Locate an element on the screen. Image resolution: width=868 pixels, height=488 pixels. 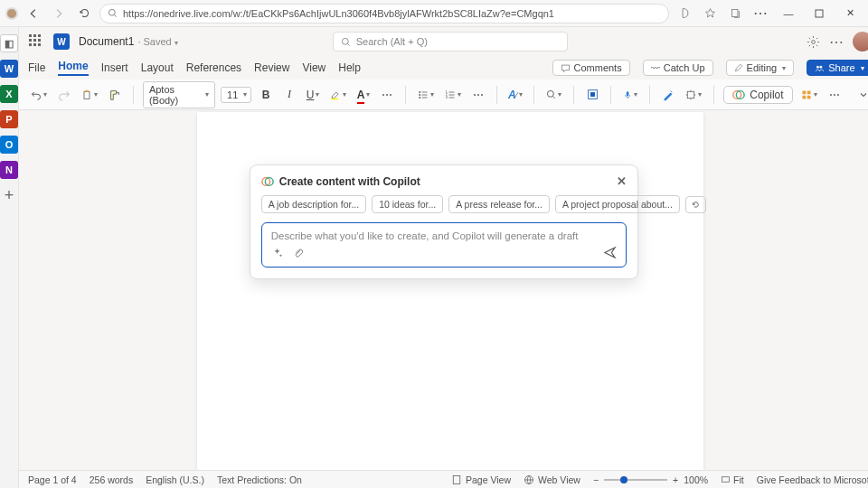
highlight-button: ▾ is located at coordinates (338, 95).